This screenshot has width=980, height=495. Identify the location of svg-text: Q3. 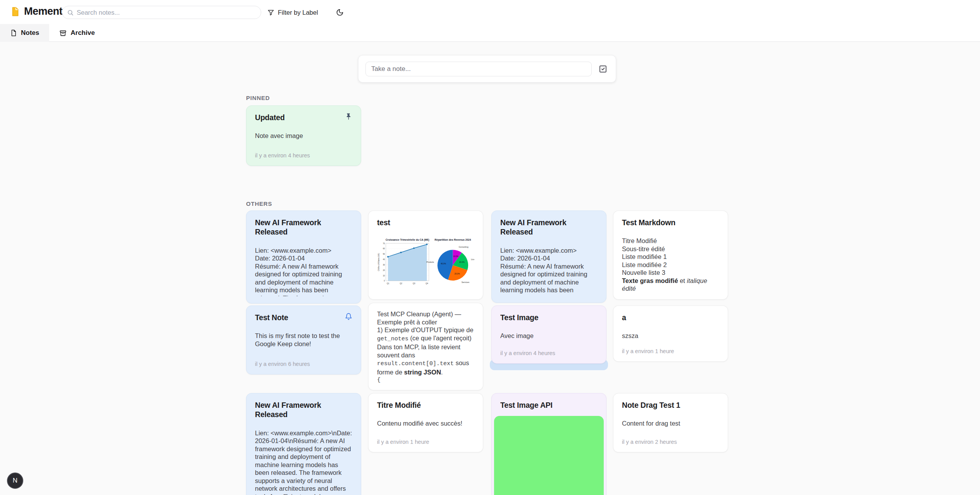
(414, 284).